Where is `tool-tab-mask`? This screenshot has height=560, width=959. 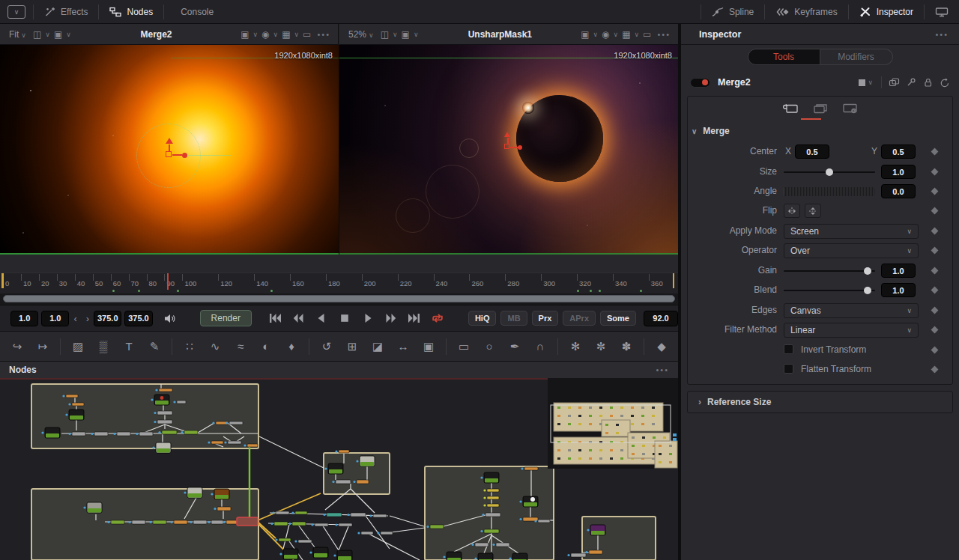
tool-tab-mask is located at coordinates (820, 109).